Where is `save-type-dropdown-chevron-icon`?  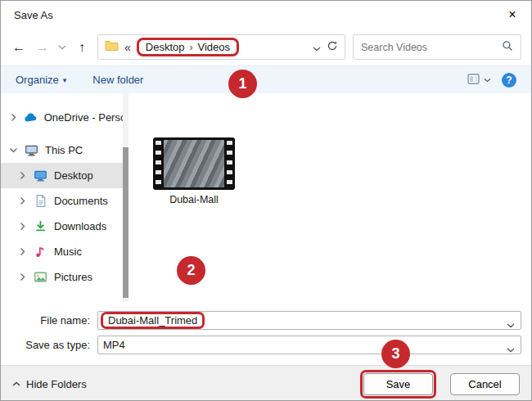 save-type-dropdown-chevron-icon is located at coordinates (511, 349).